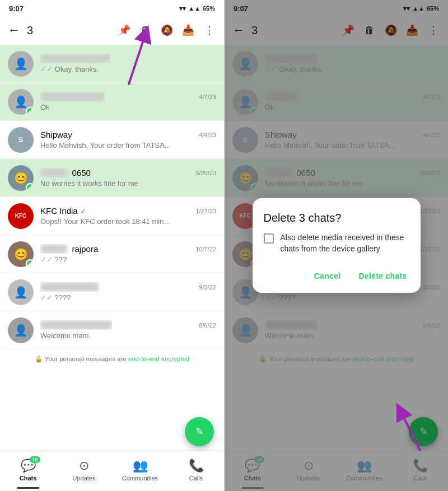 The height and width of the screenshot is (491, 448). What do you see at coordinates (112, 292) in the screenshot?
I see `chat-item: 👤 +Blurred Phone 9/3/22 ✓✓ ????` at bounding box center [112, 292].